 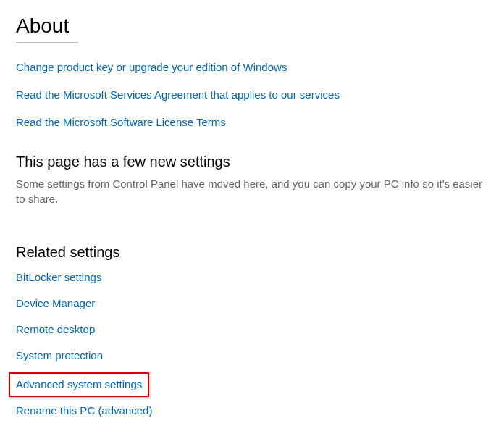 I want to click on link-rename-this-pc: Rename this PC (advanced), so click(x=84, y=410).